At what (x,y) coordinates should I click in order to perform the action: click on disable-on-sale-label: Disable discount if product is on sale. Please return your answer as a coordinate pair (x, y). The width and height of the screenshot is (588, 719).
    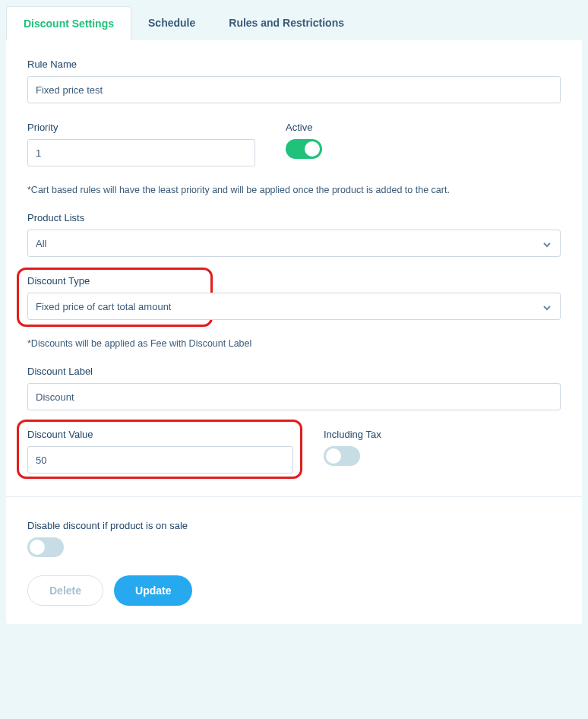
    Looking at the image, I should click on (294, 526).